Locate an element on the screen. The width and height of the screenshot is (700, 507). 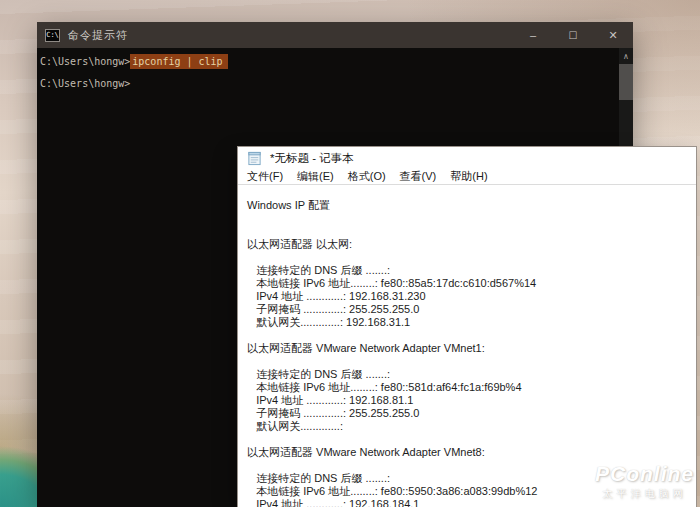
notepad-window-title: *无标题 - 记事本 is located at coordinates (312, 158).